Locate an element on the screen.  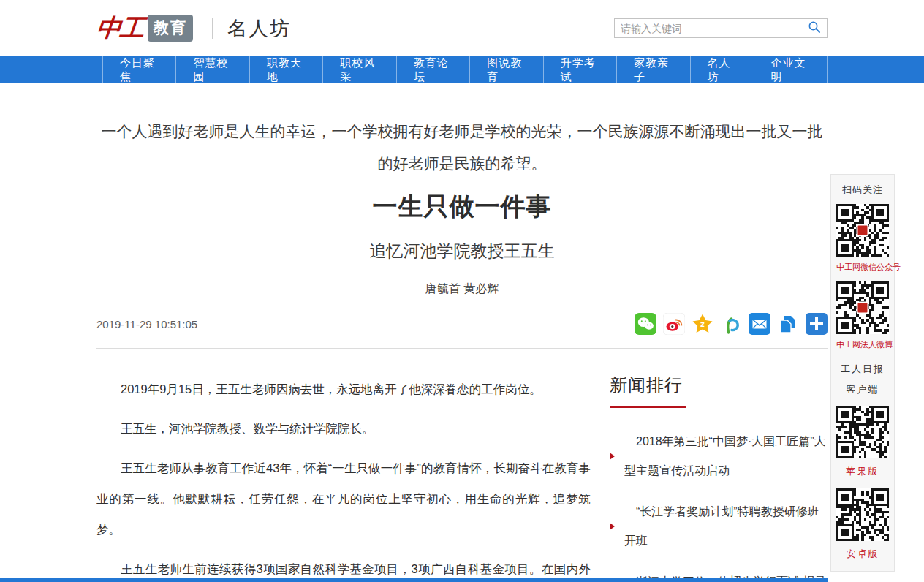
logo-education-badge: 教育 is located at coordinates (170, 28).